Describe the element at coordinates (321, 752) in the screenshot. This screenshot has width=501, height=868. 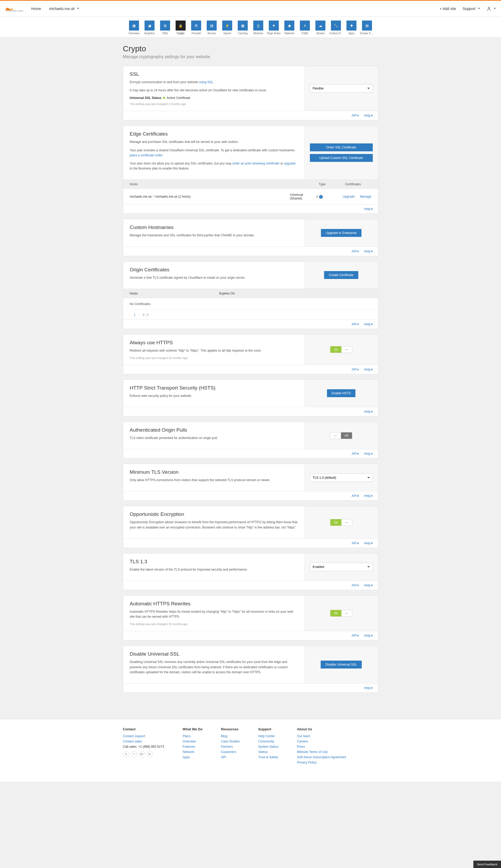
I see `footer-link: Website Terms of Use` at that location.